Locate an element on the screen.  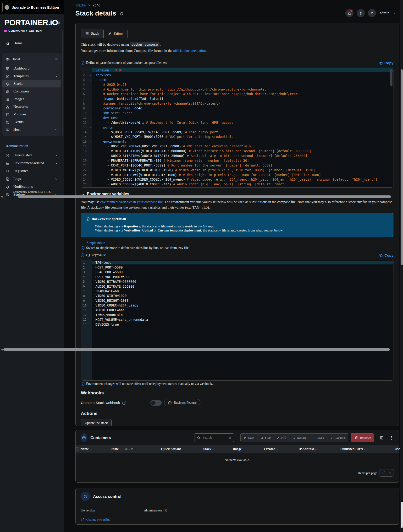
copy-env-button: Copy is located at coordinates (386, 255).